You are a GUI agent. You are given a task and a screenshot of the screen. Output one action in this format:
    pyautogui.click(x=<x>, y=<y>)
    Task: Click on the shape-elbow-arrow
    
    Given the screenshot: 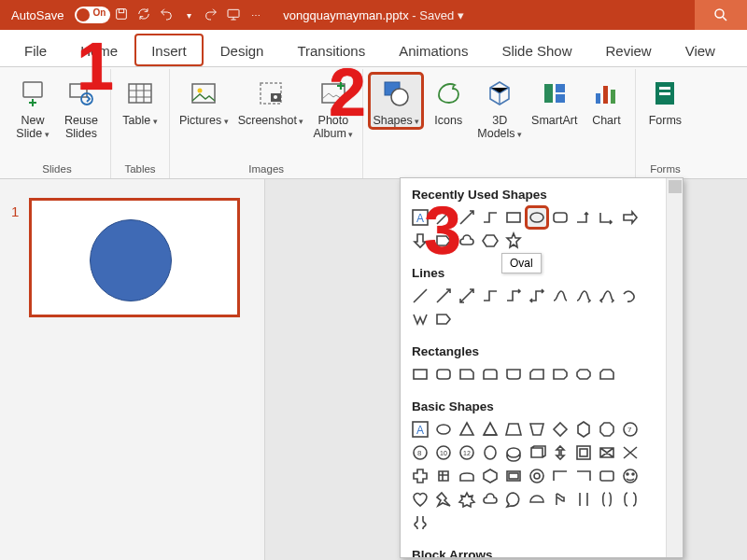 What is the action you would take?
    pyautogui.click(x=584, y=217)
    